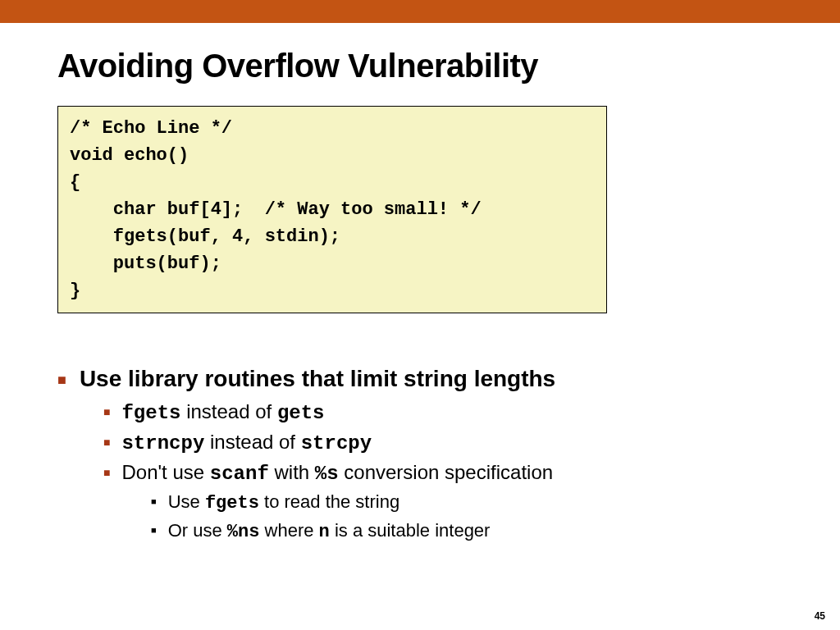  Describe the element at coordinates (166, 472) in the screenshot. I see `text-span: Don't use` at that location.